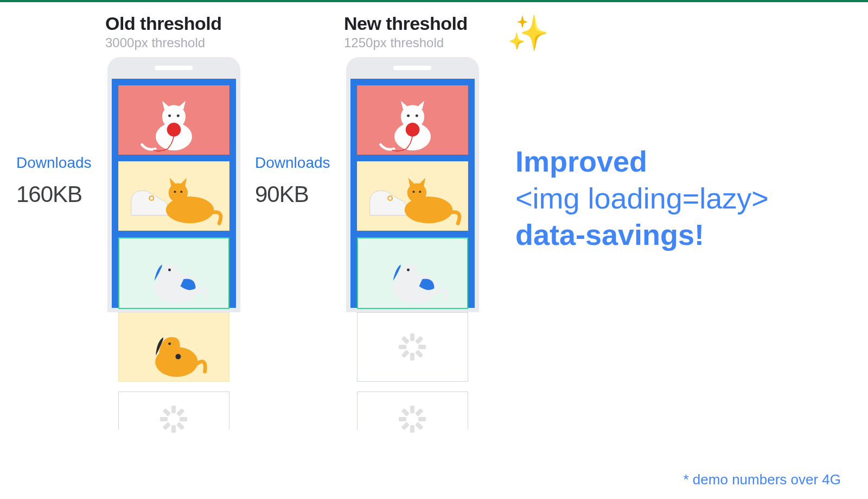  What do you see at coordinates (298, 163) in the screenshot?
I see `new-downloads-label: Downloads` at bounding box center [298, 163].